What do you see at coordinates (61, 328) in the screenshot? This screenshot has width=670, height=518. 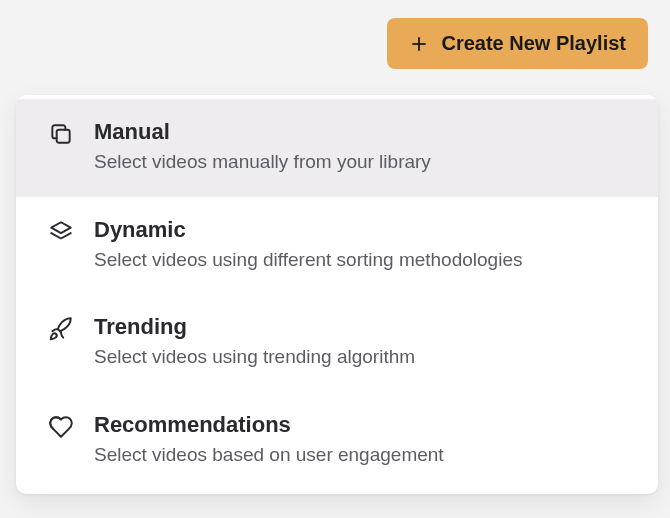 I see `rocket-icon` at bounding box center [61, 328].